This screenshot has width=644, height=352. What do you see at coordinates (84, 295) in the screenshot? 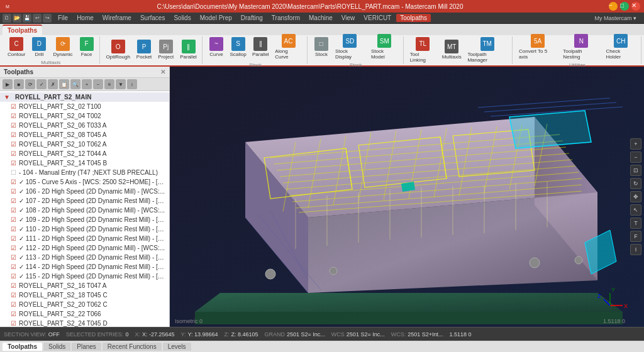
I see `toolpath-item-22: ☑ROYELL_PART_S2_18 T045 C` at bounding box center [84, 295].